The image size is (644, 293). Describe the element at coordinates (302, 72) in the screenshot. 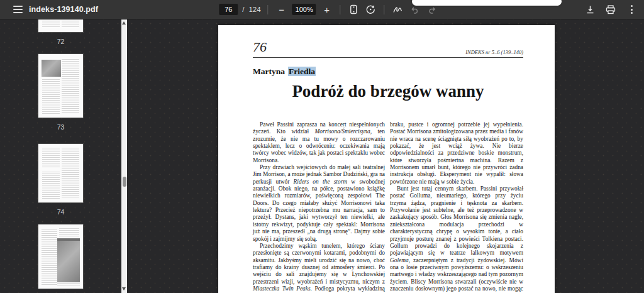

I see `selected-text: Friedla` at that location.